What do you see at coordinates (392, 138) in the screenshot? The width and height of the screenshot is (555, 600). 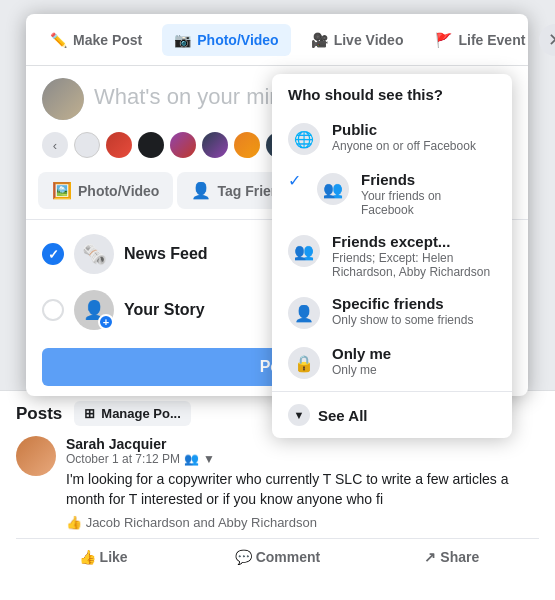 I see `dropdown-item-public: 🌐 Public Anyone on or off Facebook` at bounding box center [392, 138].